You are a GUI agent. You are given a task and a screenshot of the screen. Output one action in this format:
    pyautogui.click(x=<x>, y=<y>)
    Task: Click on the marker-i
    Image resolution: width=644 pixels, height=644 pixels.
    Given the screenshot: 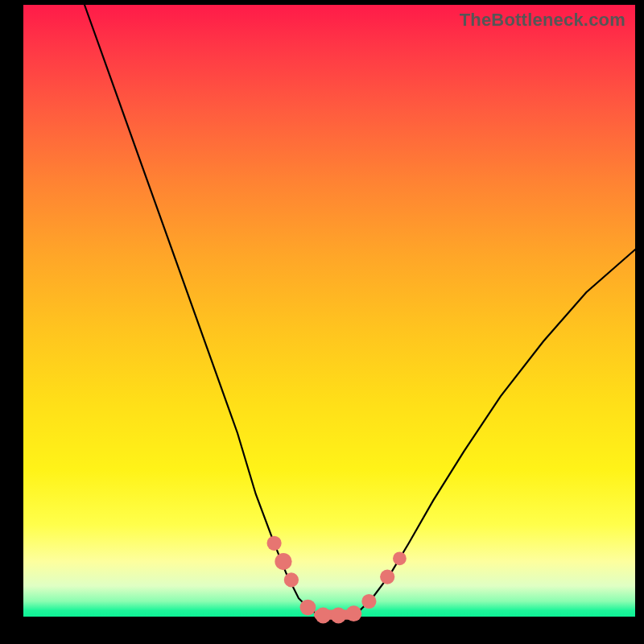 What is the action you would take?
    pyautogui.click(x=387, y=577)
    